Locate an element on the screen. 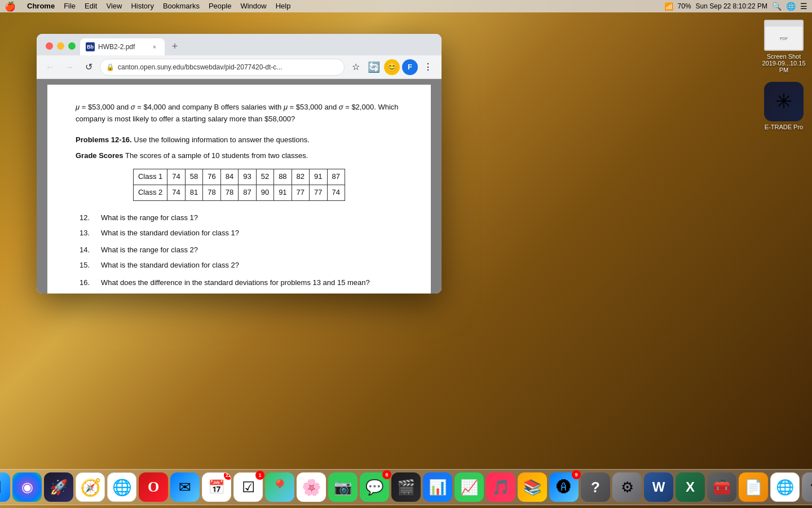 The image size is (812, 508). menu-chrome: Chrome is located at coordinates (41, 6).